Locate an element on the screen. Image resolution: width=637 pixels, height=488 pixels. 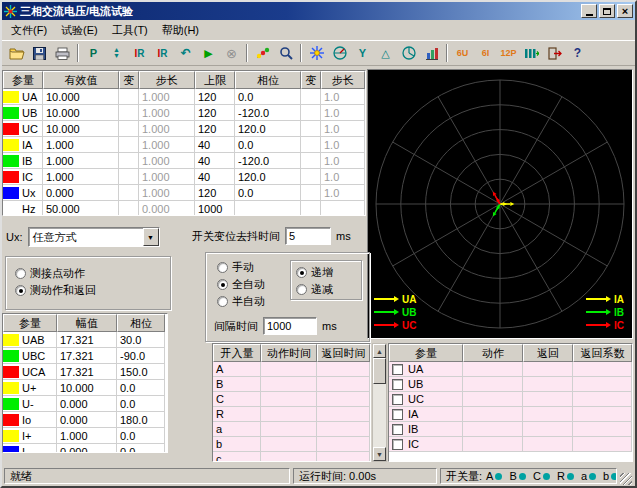
ir-raise-button: IR is located at coordinates (140, 53).